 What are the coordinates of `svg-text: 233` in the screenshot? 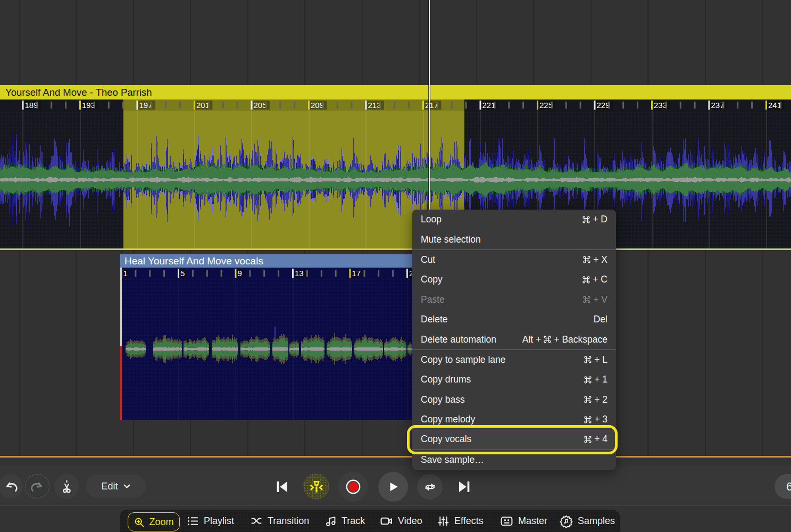 It's located at (661, 105).